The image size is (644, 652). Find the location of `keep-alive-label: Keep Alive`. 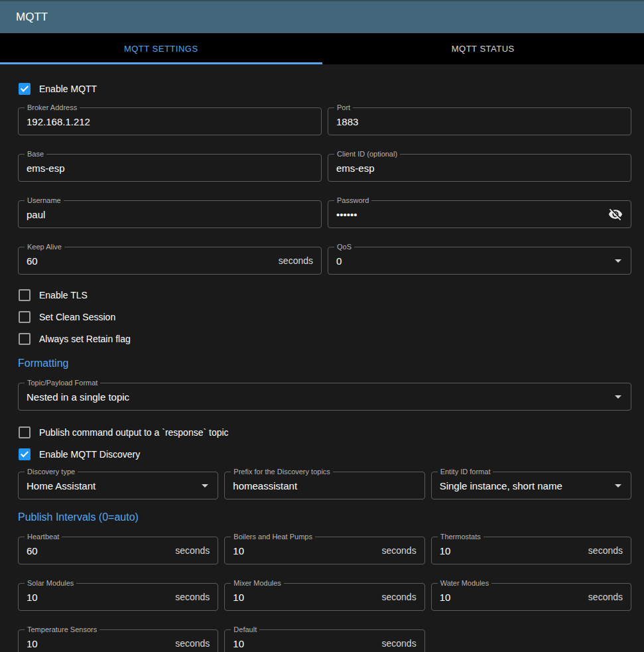

keep-alive-label: Keep Alive is located at coordinates (44, 247).